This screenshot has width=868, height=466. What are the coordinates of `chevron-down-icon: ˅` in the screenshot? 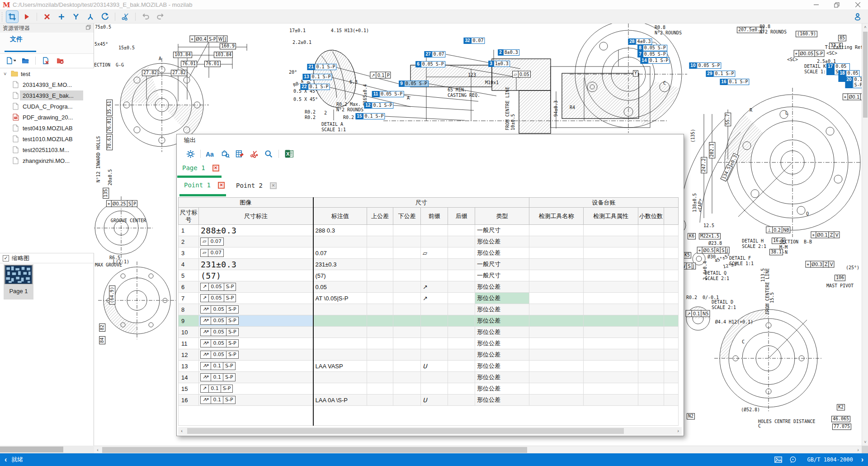 It's located at (6, 74).